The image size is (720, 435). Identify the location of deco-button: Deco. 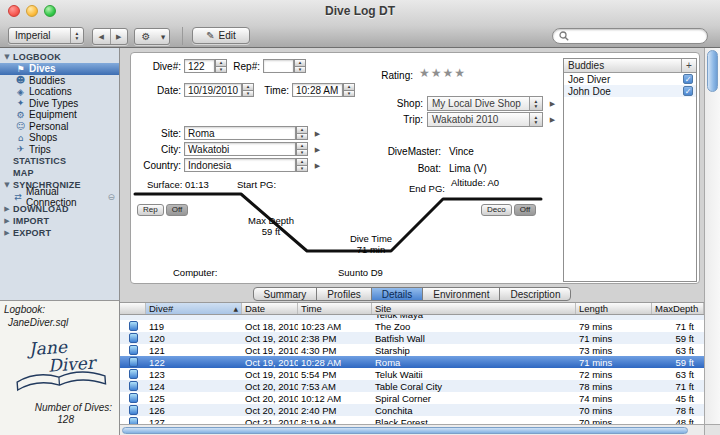
(496, 210).